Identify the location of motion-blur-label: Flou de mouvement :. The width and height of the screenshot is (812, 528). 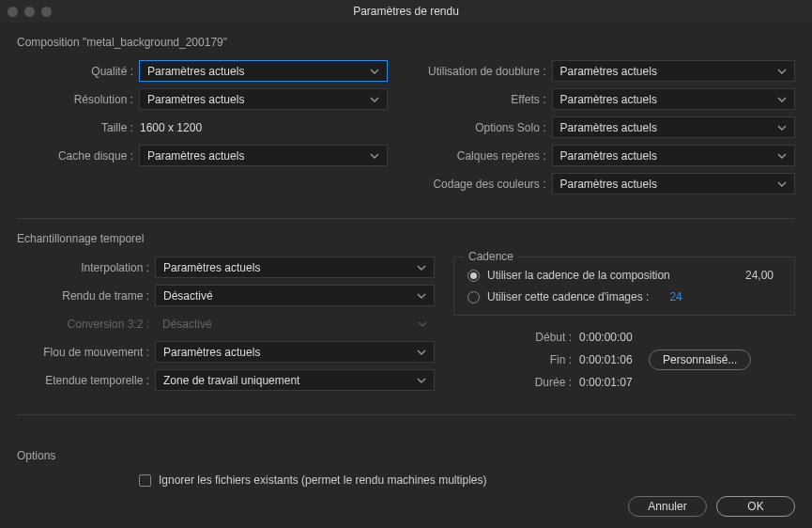
(86, 352).